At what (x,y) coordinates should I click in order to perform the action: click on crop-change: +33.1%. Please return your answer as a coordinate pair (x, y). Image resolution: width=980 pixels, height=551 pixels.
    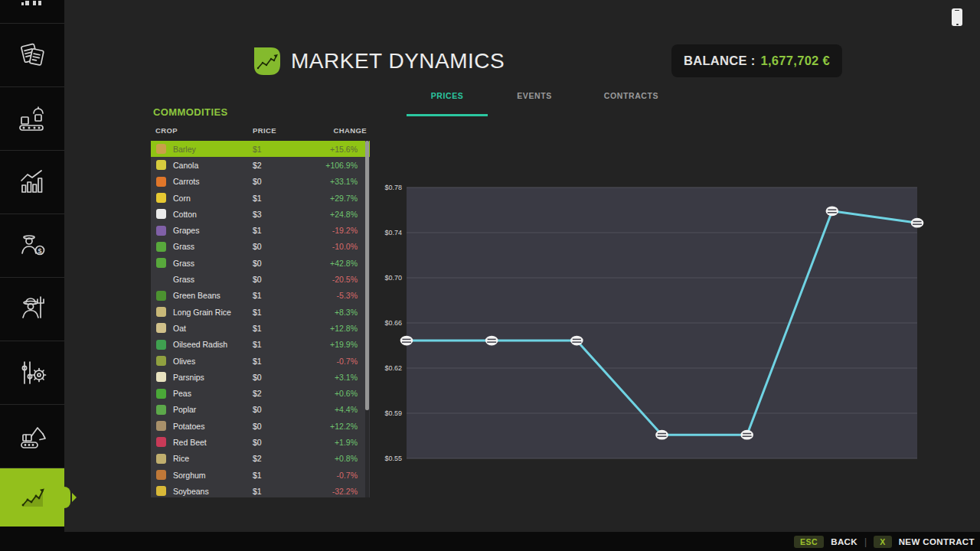
    Looking at the image, I should click on (341, 181).